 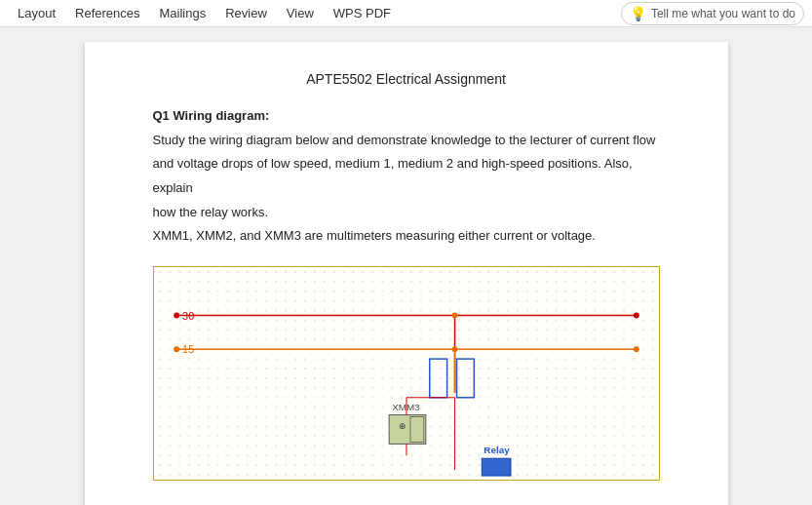 What do you see at coordinates (406, 175) in the screenshot?
I see `paragraph-2: and voltage drops of low speed, medium 1…` at bounding box center [406, 175].